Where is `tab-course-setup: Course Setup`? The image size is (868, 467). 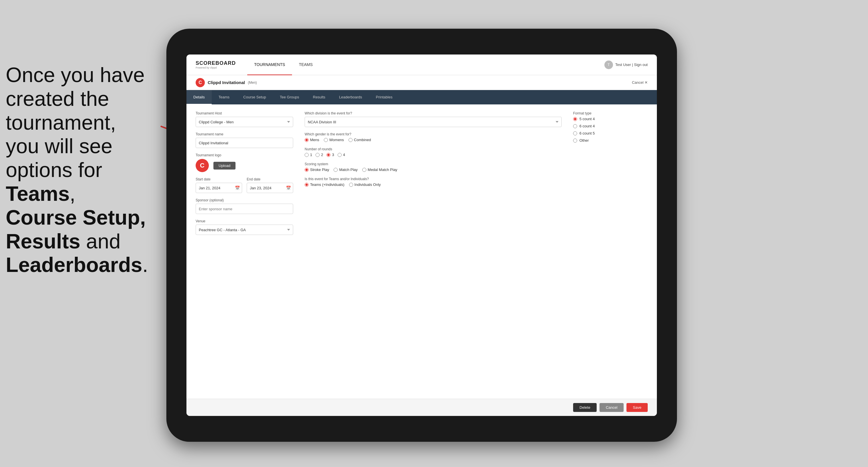 tab-course-setup: Course Setup is located at coordinates (255, 97).